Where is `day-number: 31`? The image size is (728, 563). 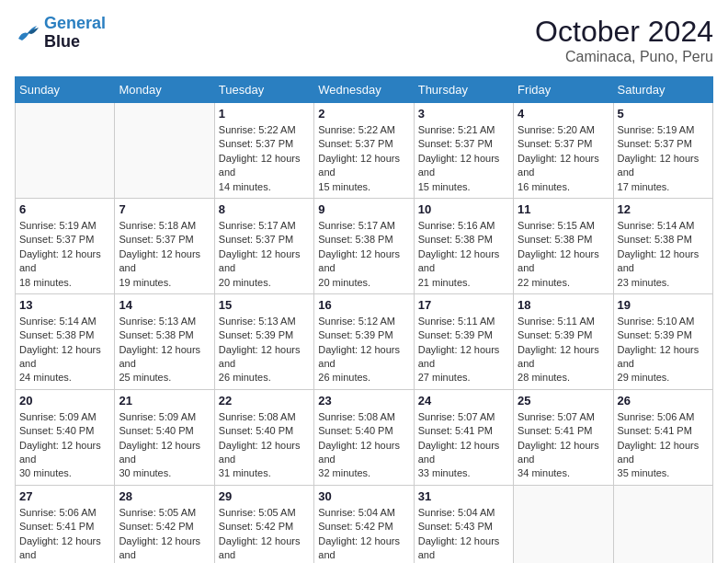 day-number: 31 is located at coordinates (463, 497).